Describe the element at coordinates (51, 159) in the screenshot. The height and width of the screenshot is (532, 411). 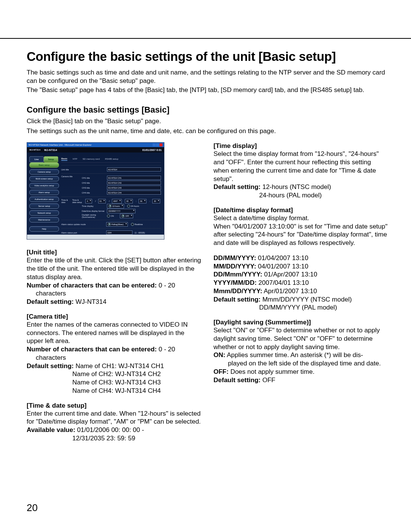
I see `tab-setup: Setup` at that location.